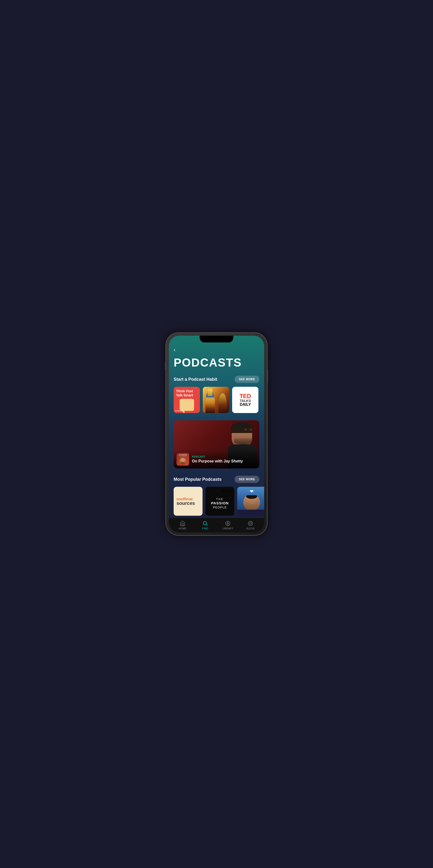 The height and width of the screenshot is (868, 433). Describe the element at coordinates (216, 444) in the screenshot. I see `featured-banner: ON PURPOSE with Jay Shetty PODCAST` at that location.